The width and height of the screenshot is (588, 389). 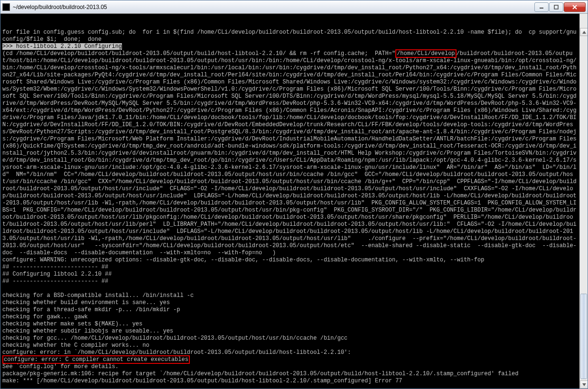 What do you see at coordinates (96, 360) in the screenshot?
I see `highlight-box-error: configure: error: C compiler cannot crea…` at bounding box center [96, 360].